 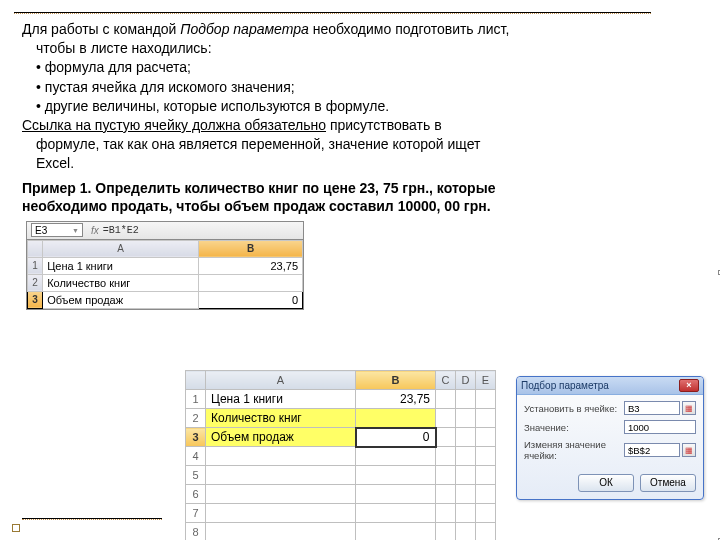 What do you see at coordinates (652, 450) in the screenshot?
I see `changing-cell-input` at bounding box center [652, 450].